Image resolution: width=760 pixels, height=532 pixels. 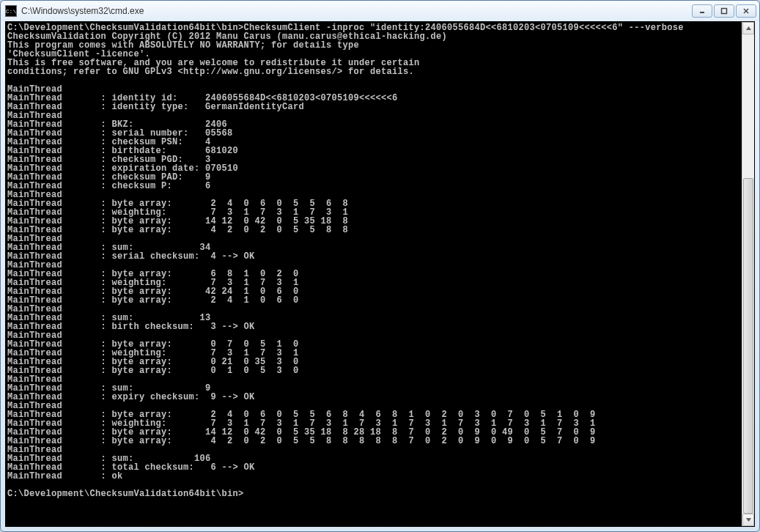 I want to click on minimize-button, so click(x=702, y=11).